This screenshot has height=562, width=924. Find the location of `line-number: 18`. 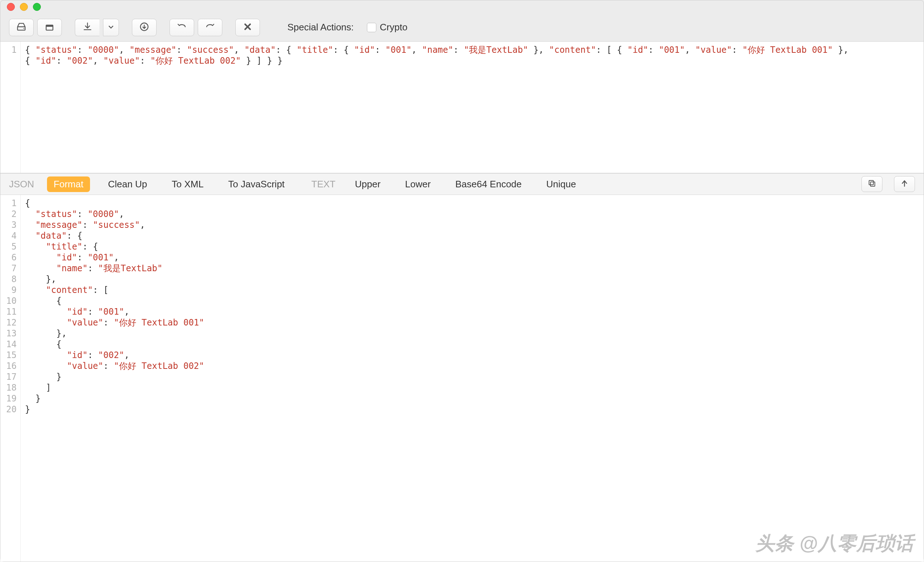

line-number: 18 is located at coordinates (10, 388).